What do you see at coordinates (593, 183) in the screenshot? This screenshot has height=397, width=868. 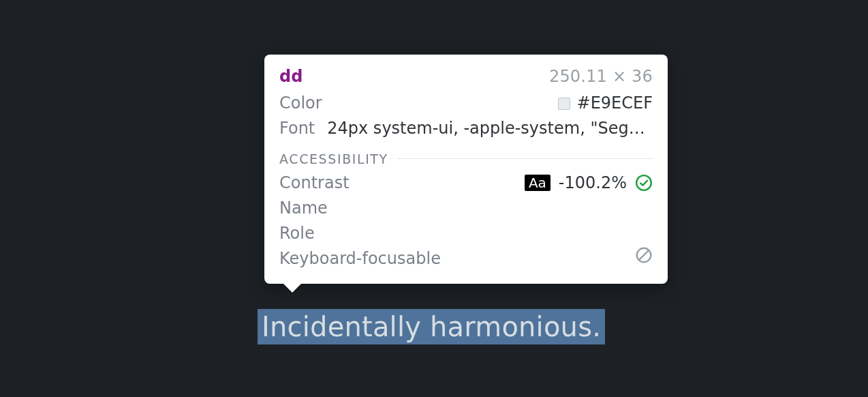 I see `contrast-value: -100.2%` at bounding box center [593, 183].